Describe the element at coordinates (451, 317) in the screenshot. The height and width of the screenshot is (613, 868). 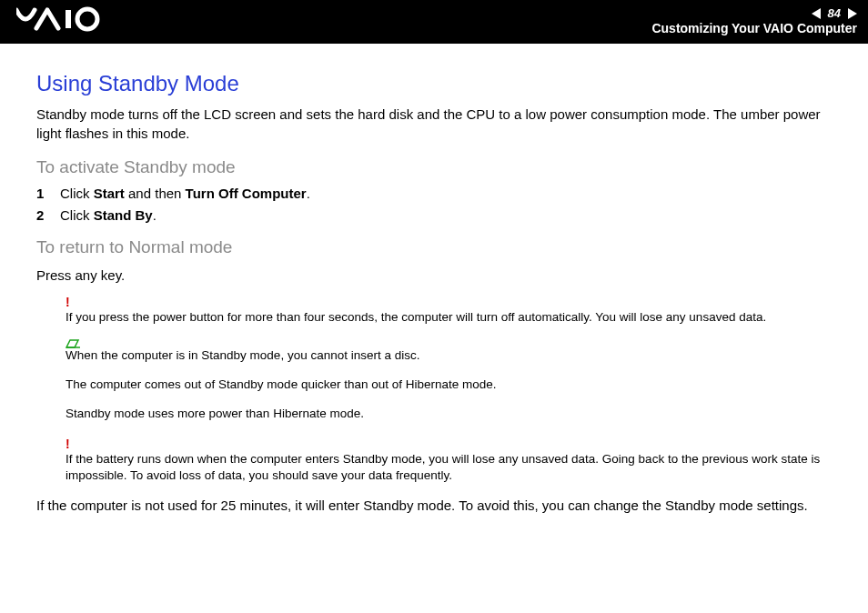
I see `warning-text-1: If you press the power button for more t…` at that location.